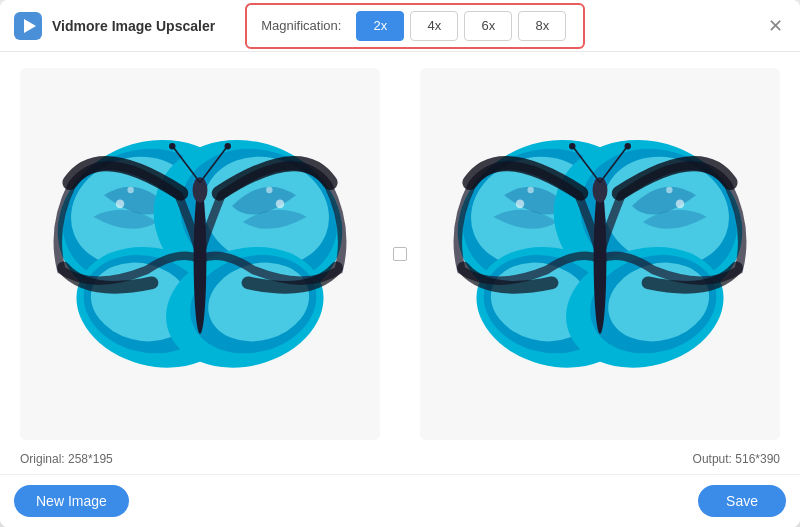  What do you see at coordinates (415, 26) in the screenshot?
I see `magnification-panel: Magnification: 2x 4x 6x 8x` at bounding box center [415, 26].